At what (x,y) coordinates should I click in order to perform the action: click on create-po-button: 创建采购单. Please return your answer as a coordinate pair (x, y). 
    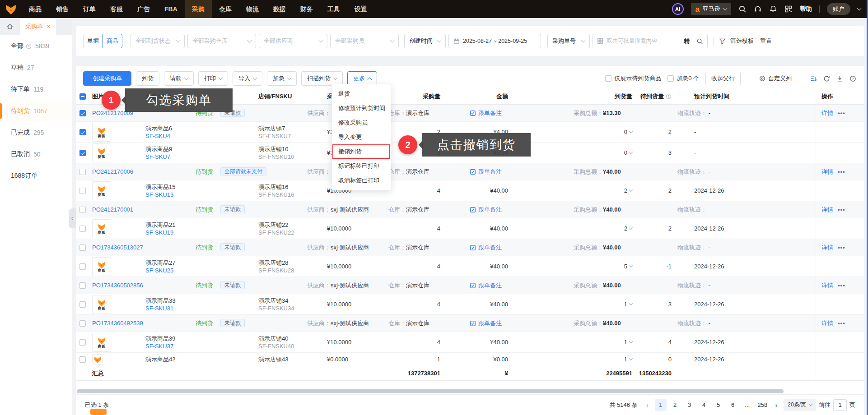
    Looking at the image, I should click on (107, 78).